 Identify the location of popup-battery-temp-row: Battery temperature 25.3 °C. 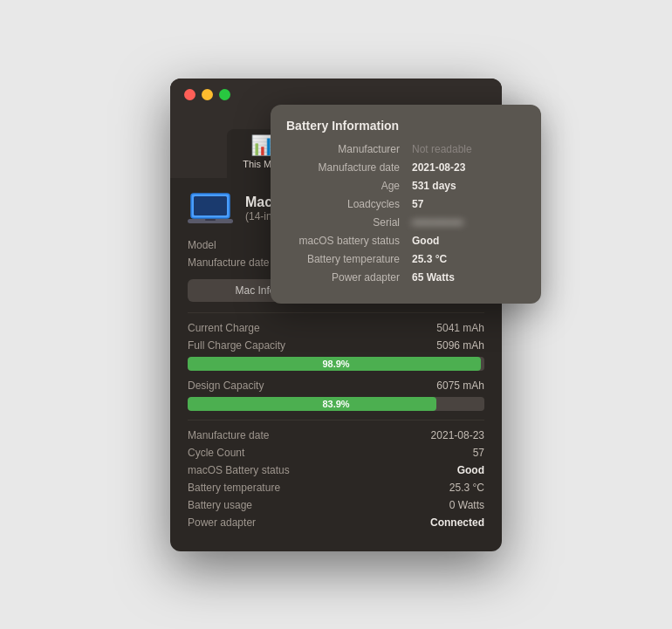
(406, 259).